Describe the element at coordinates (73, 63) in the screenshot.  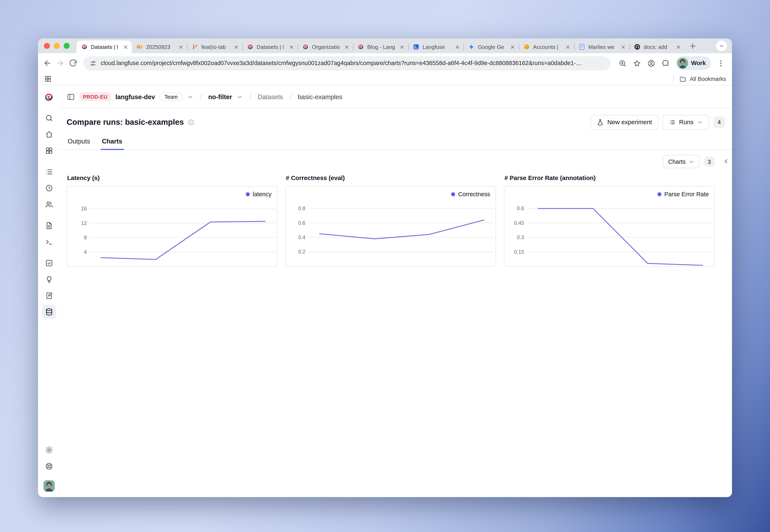
I see `reload-button` at that location.